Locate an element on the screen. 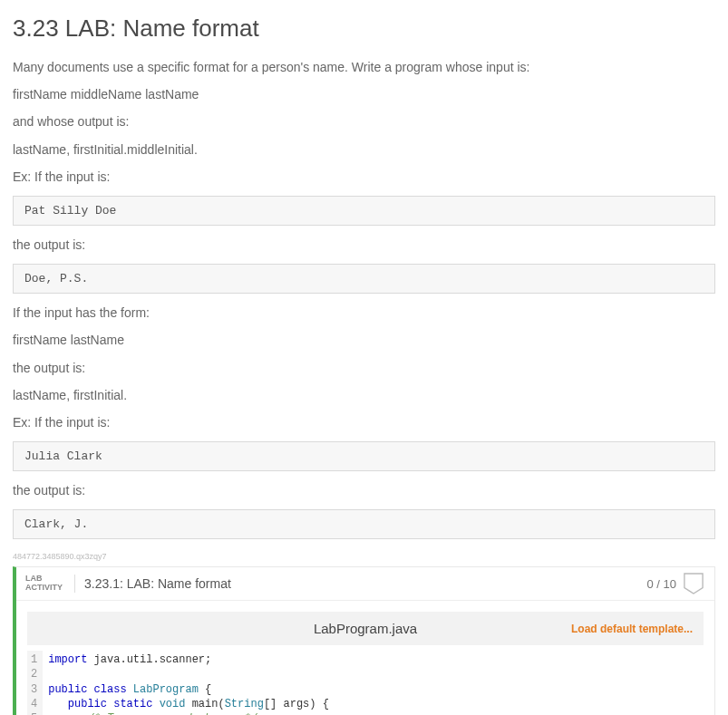  example1-label: Ex: If the input is: is located at coordinates (364, 177).